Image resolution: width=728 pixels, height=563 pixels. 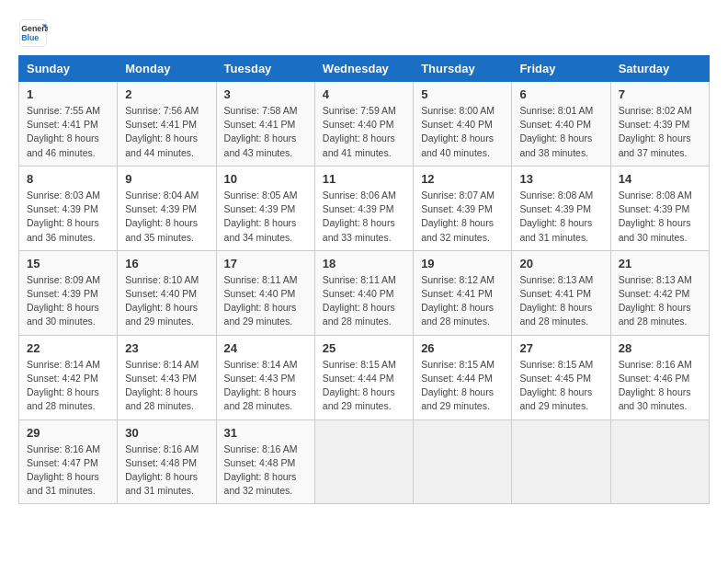 I want to click on calendar-cell: 19 Sunrise: 8:12 AMSunset: 4:41 PMDaylig…, so click(x=463, y=293).